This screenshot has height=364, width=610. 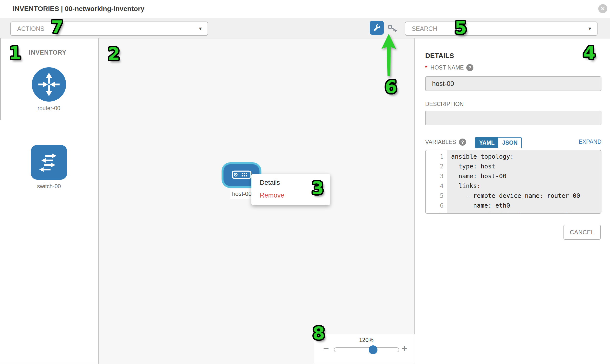 What do you see at coordinates (526, 196) in the screenshot?
I see `code-line: - remote_device_name: router-00` at bounding box center [526, 196].